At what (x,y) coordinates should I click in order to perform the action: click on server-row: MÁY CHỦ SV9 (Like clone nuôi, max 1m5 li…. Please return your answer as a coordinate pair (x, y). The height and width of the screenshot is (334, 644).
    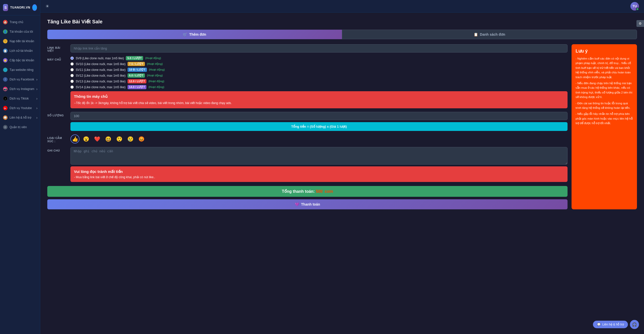
    Looking at the image, I should click on (307, 82).